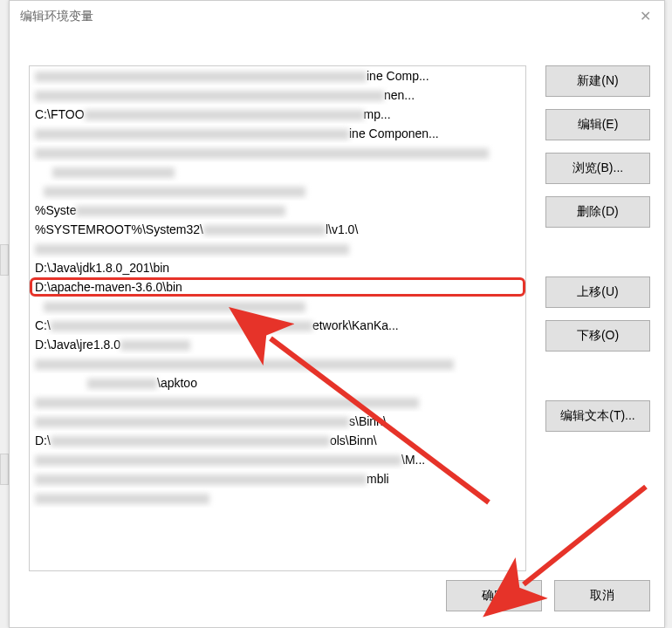 The width and height of the screenshot is (672, 628). Describe the element at coordinates (414, 460) in the screenshot. I see `list-item-text-tail: \M...` at that location.